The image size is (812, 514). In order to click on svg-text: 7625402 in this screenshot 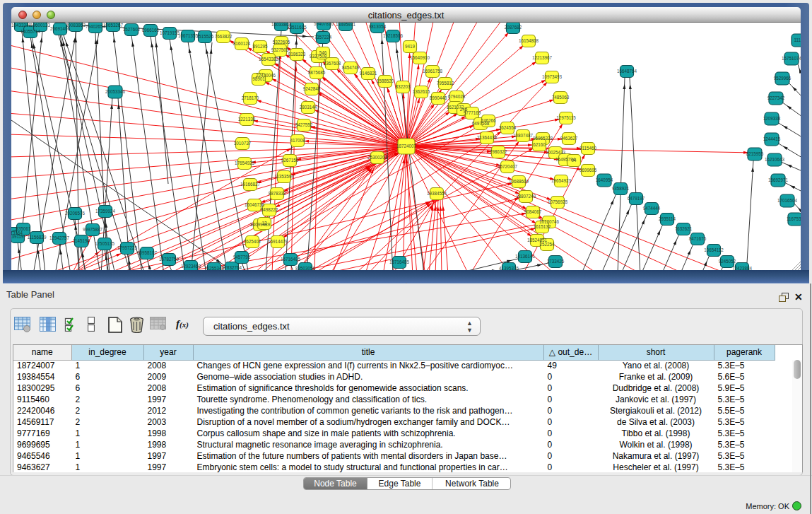, I will do `click(253, 242)`.